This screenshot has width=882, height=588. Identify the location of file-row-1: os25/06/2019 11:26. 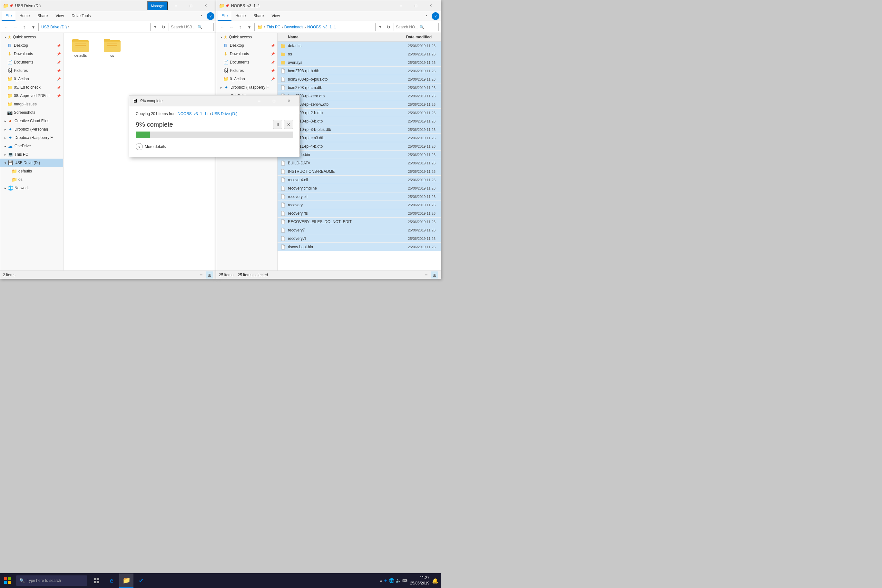
(359, 54).